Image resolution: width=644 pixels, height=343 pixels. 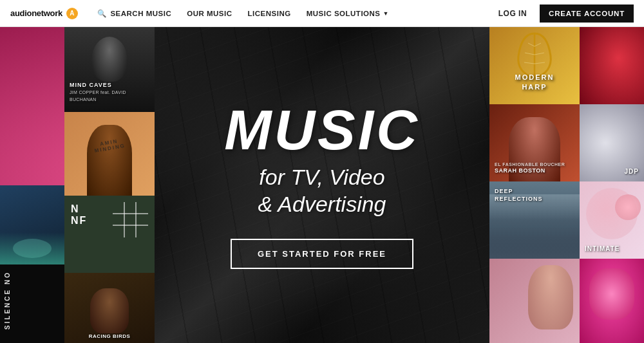 I want to click on album-tile-jdp: JDP, so click(x=612, y=143).